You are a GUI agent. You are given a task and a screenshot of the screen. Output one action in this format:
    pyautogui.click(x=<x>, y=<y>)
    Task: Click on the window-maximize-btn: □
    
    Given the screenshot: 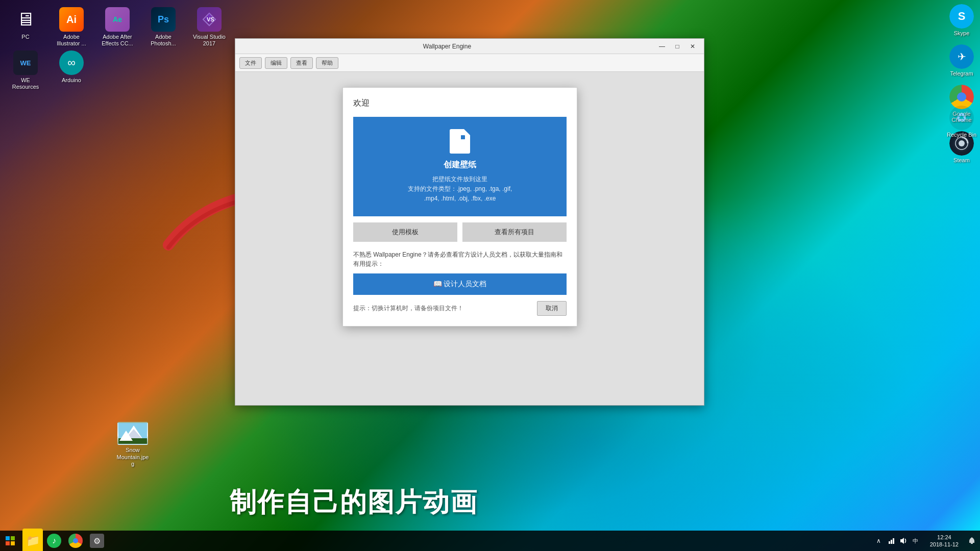 What is the action you would take?
    pyautogui.click(x=677, y=46)
    